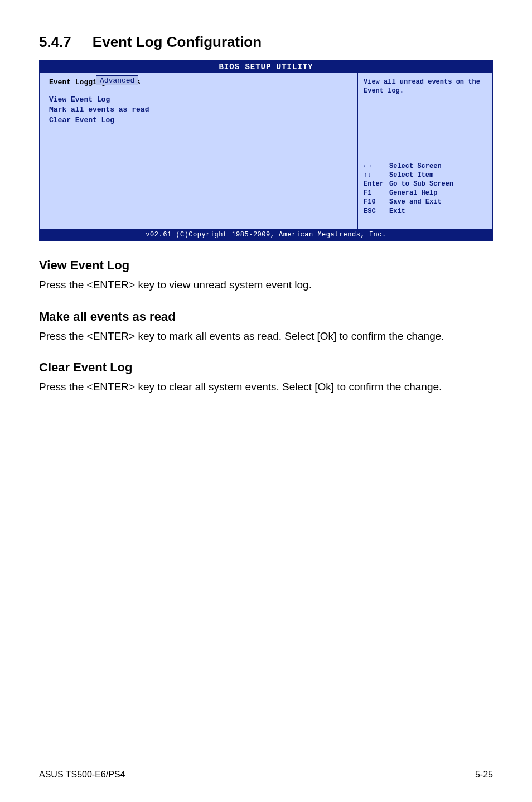  I want to click on sub-clear-body: Press the <ENTER> key to clear all syste…, so click(266, 387).